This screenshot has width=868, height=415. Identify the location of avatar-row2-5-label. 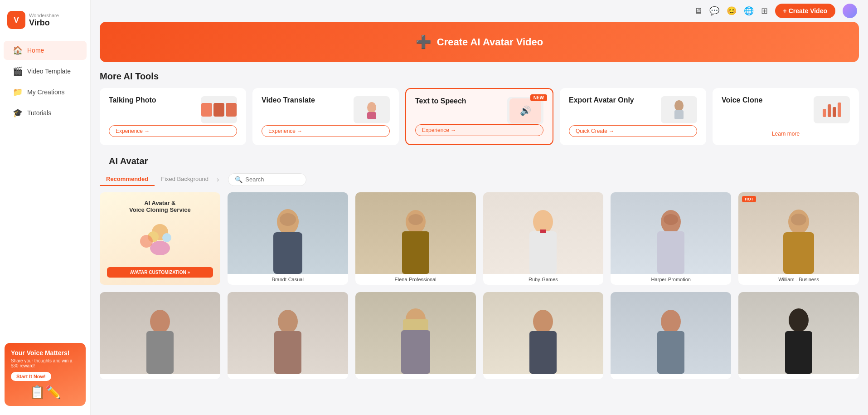
(671, 376).